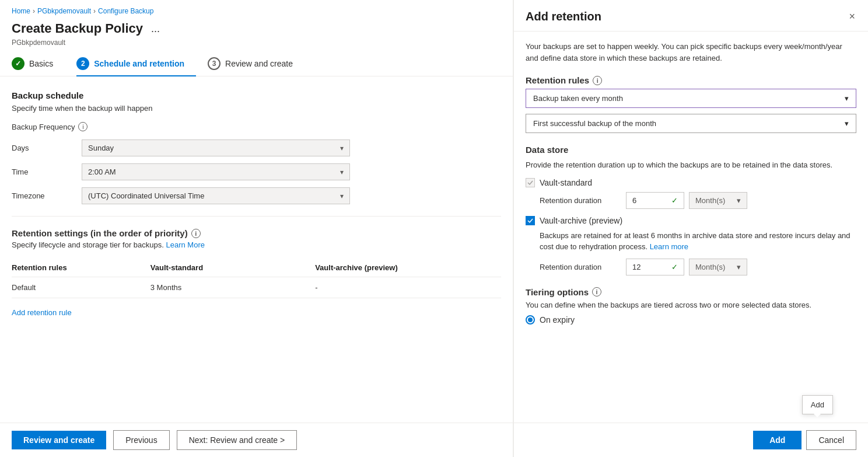 The image size is (868, 457). What do you see at coordinates (831, 440) in the screenshot?
I see `cancel-button: Cancel` at bounding box center [831, 440].